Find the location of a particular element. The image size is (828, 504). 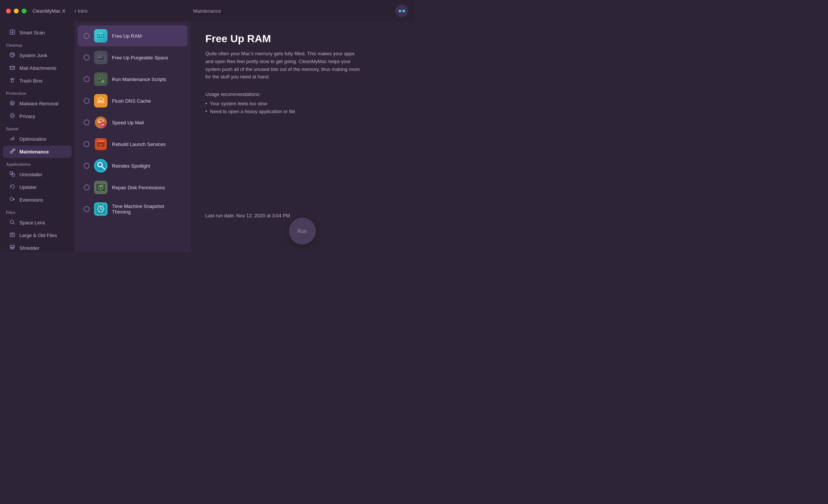

sidebar-item-system-junk: System Junk is located at coordinates (37, 55).